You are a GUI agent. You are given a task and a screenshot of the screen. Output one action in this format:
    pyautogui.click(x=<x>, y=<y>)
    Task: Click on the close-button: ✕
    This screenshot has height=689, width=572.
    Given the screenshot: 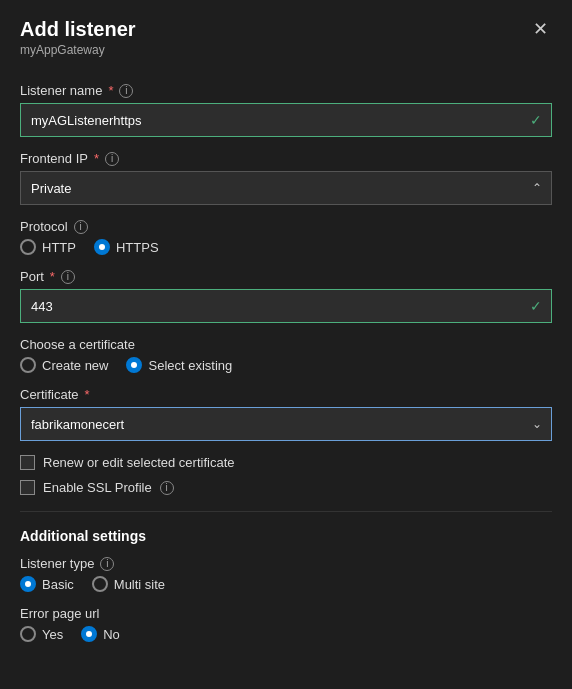 What is the action you would take?
    pyautogui.click(x=540, y=29)
    